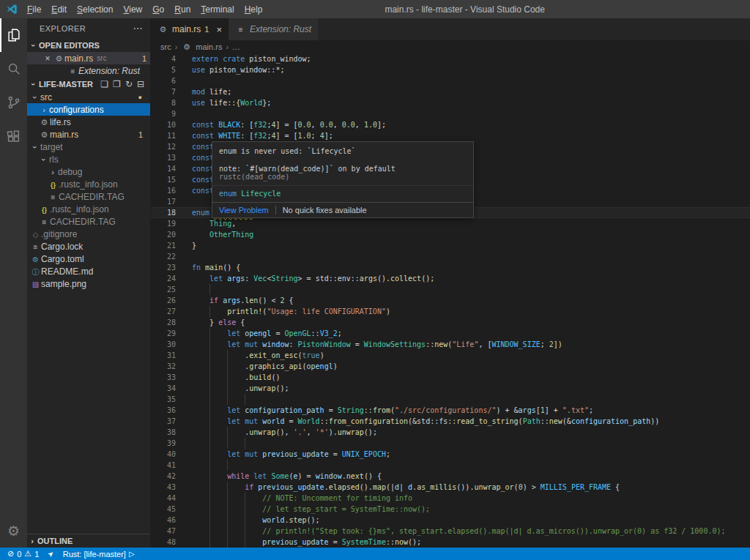 The image size is (750, 560). What do you see at coordinates (450, 334) in the screenshot?
I see `code-line-29: 29 let opengl = OpenGL::V3_2;` at bounding box center [450, 334].